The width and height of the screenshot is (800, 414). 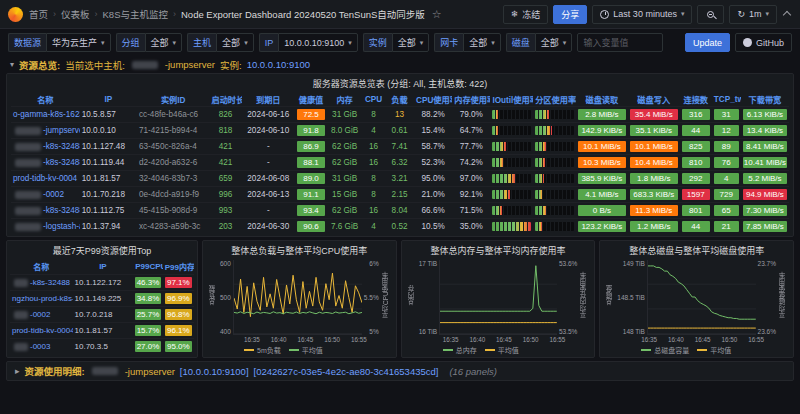 I want to click on table-row: -jumpserver10.0.0.1071-4215-b994-4818202…, so click(x=400, y=131).